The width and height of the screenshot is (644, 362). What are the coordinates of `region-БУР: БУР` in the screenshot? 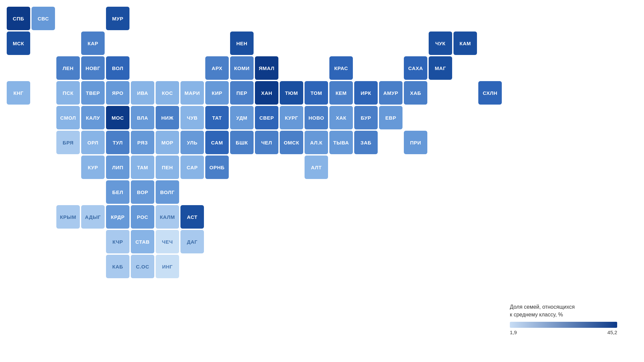 It's located at (366, 118).